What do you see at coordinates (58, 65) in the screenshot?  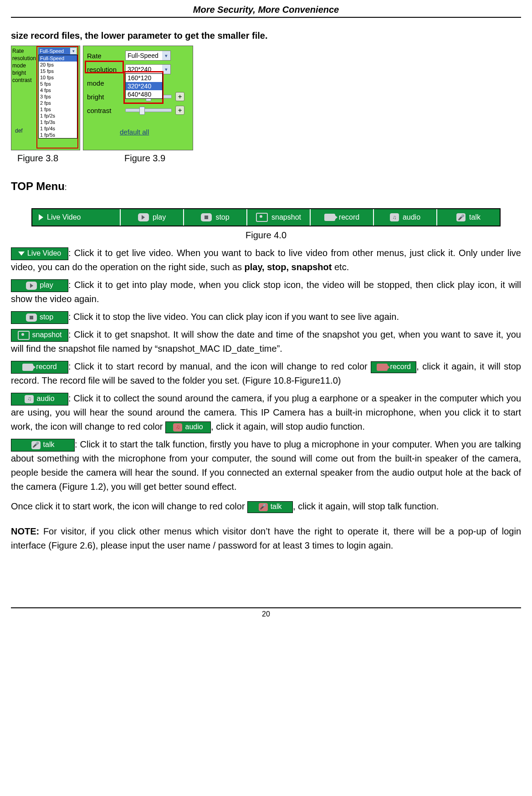 I see `rate-option: 20 fps` at bounding box center [58, 65].